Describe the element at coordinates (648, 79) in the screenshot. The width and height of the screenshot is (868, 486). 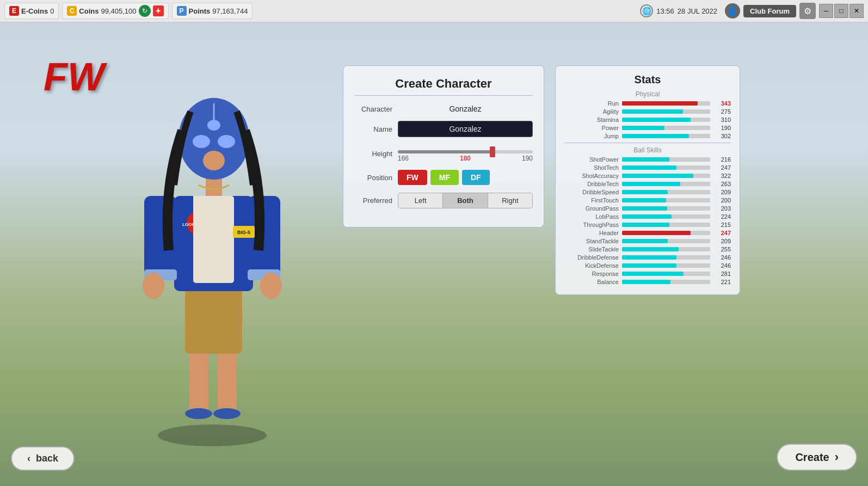
I see `stats-title: Stats` at that location.